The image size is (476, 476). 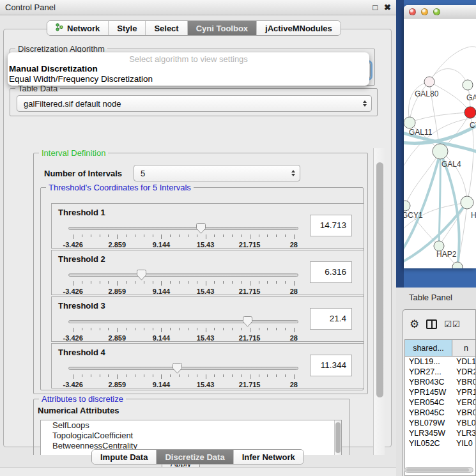 I want to click on table-toolbar: ⚙ ☑☑, so click(x=440, y=324).